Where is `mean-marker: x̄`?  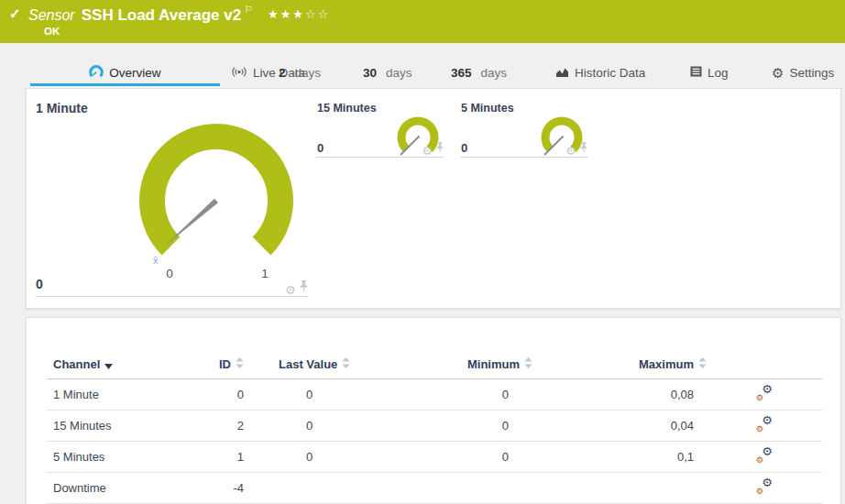 mean-marker: x̄ is located at coordinates (156, 260).